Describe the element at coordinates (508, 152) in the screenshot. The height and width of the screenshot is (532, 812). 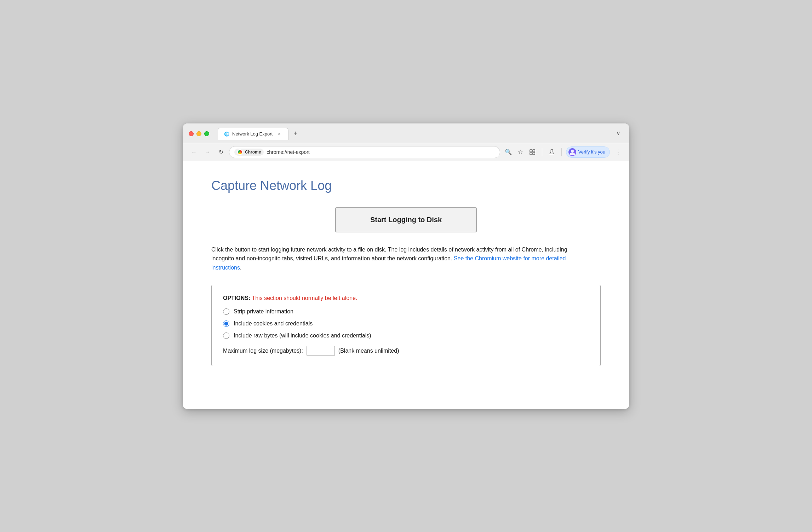
I see `search-icon: 🔍` at that location.